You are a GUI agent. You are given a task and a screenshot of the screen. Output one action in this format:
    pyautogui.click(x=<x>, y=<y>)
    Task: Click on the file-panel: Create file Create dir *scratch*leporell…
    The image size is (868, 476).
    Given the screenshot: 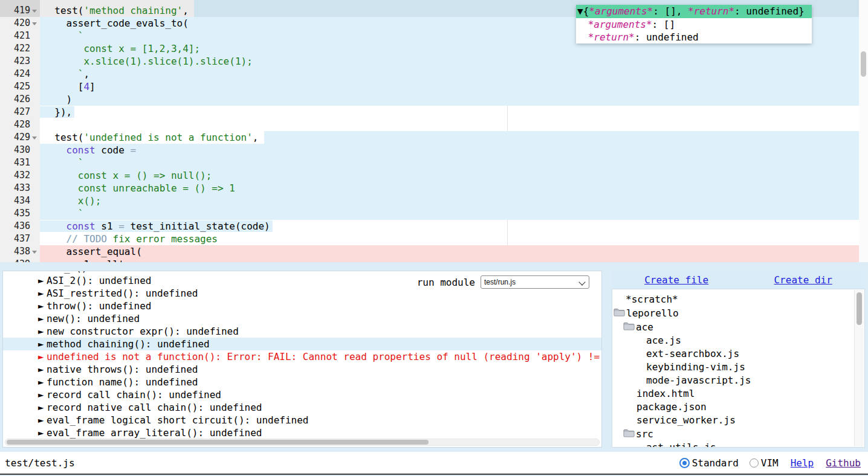 What is the action you would take?
    pyautogui.click(x=739, y=359)
    